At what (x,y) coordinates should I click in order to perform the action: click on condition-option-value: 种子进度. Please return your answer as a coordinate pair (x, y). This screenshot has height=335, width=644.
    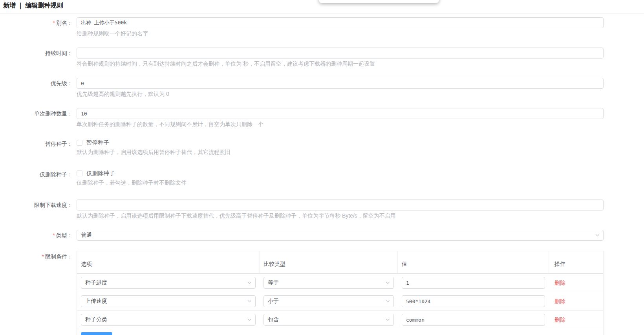
    Looking at the image, I should click on (96, 283).